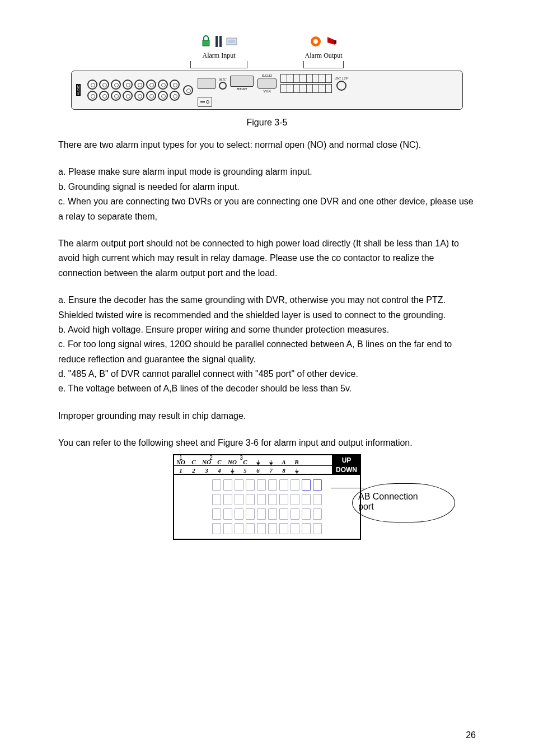  Describe the element at coordinates (267, 308) in the screenshot. I see `paragraph-a2: a. Ensure the decoder has the same groun…` at that location.